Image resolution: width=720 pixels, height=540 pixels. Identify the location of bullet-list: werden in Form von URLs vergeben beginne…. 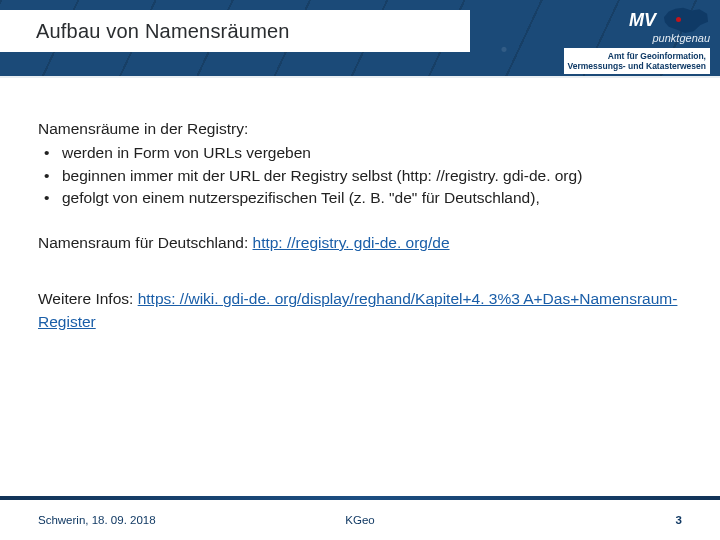
(360, 176).